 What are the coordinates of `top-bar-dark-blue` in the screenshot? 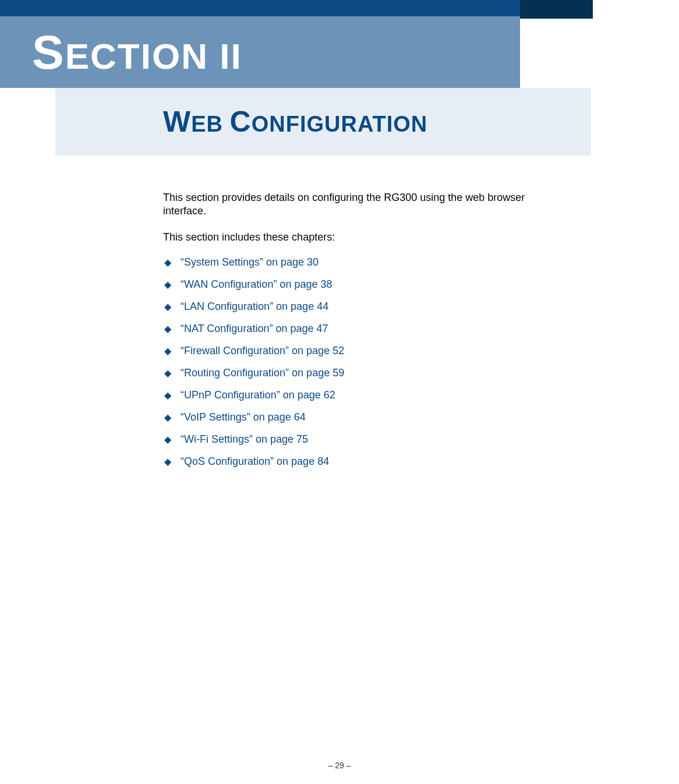 It's located at (557, 9).